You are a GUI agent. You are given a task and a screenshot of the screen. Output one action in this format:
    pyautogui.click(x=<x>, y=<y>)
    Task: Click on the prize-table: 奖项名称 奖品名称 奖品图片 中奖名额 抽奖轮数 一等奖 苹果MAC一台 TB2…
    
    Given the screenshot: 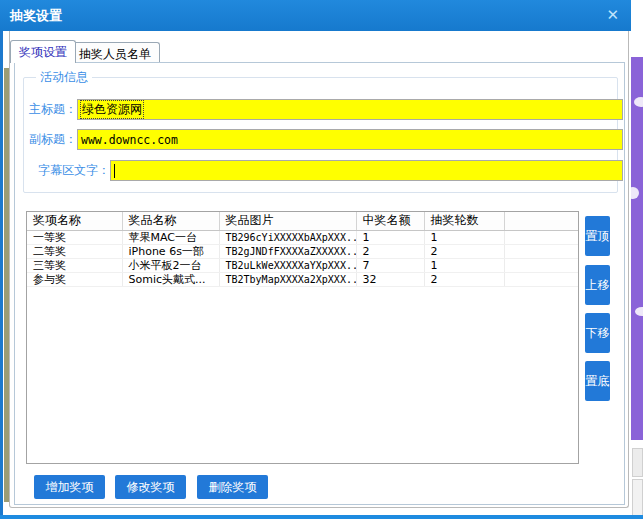 What is the action you would take?
    pyautogui.click(x=302, y=250)
    